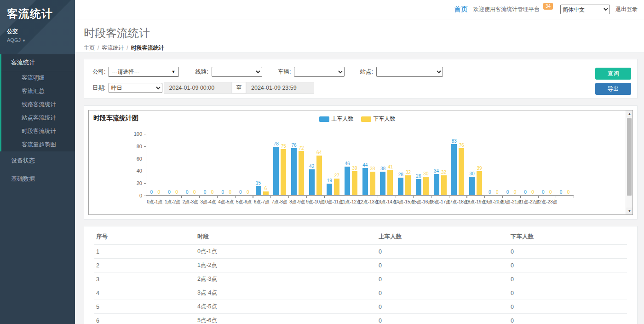 The image size is (644, 324). Describe the element at coordinates (479, 168) in the screenshot. I see `bar-value-label: 39` at that location.